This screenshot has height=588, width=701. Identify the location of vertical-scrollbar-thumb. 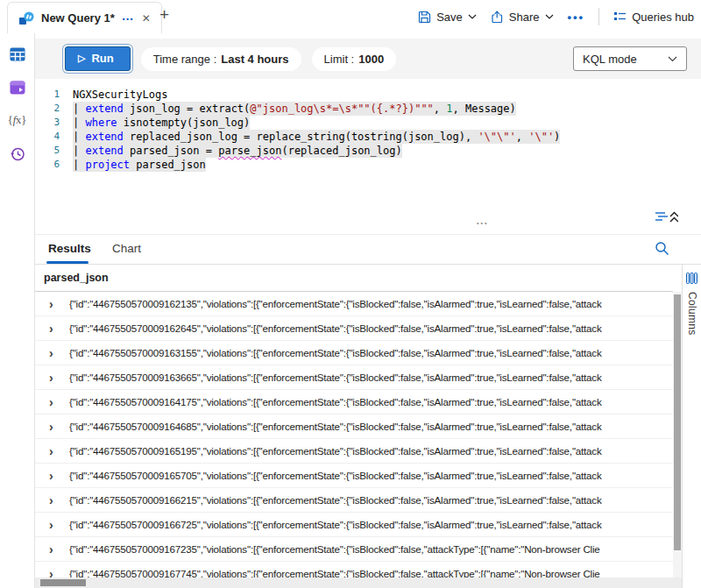
(677, 422).